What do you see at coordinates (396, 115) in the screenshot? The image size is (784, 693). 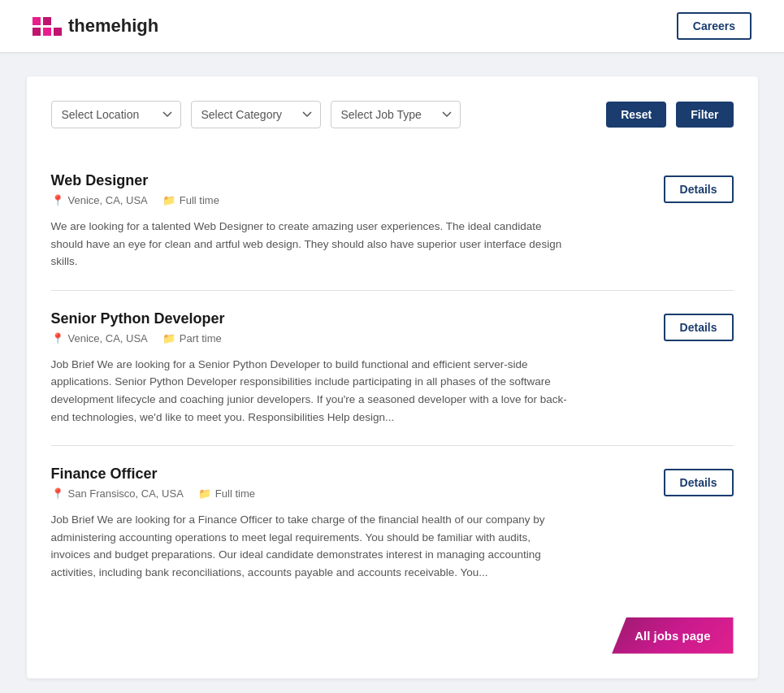 I see `jobtype-select: Select Job Type` at bounding box center [396, 115].